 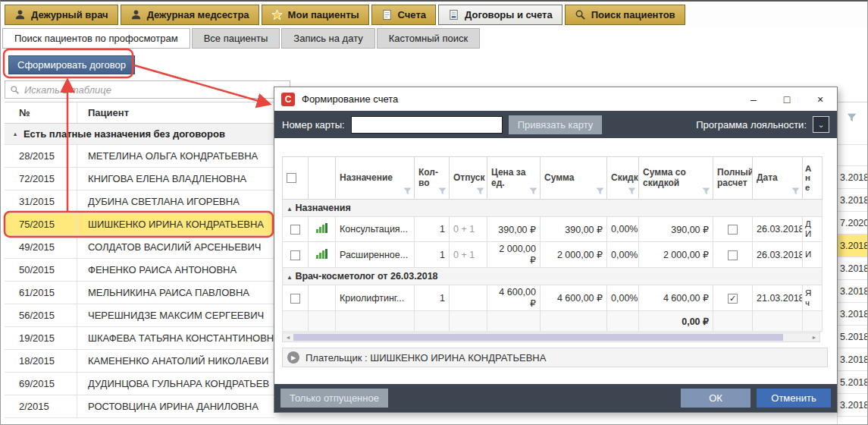 What do you see at coordinates (139, 407) in the screenshot?
I see `table-row: 2/2015РОСТОВЦИНА ИРИНА ДАНИЛОВНА` at bounding box center [139, 407].